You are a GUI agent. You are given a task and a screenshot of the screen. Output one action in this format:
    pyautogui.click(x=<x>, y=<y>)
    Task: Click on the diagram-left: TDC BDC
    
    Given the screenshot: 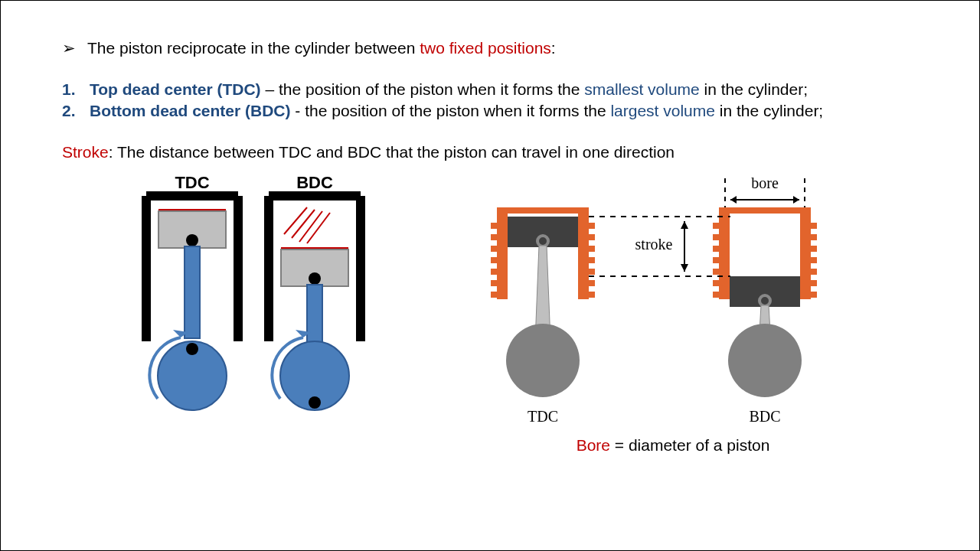 What is the action you would take?
    pyautogui.click(x=284, y=299)
    